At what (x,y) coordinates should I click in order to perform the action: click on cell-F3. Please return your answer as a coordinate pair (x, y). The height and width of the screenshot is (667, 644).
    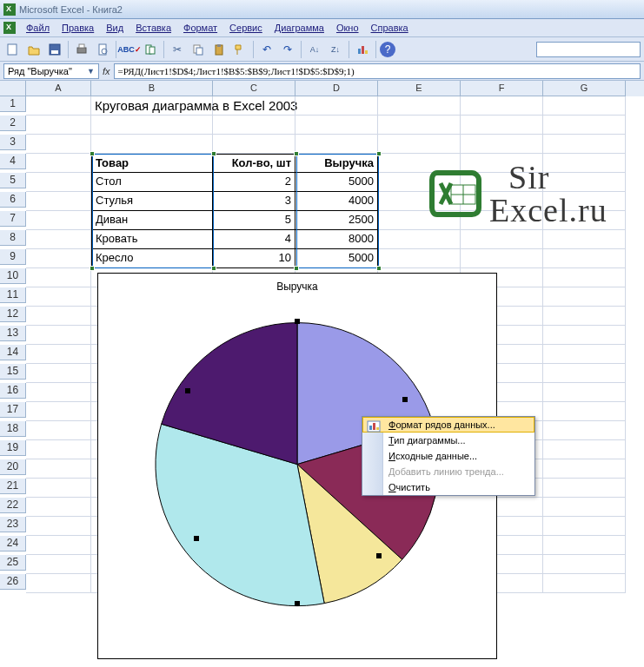
    Looking at the image, I should click on (502, 144).